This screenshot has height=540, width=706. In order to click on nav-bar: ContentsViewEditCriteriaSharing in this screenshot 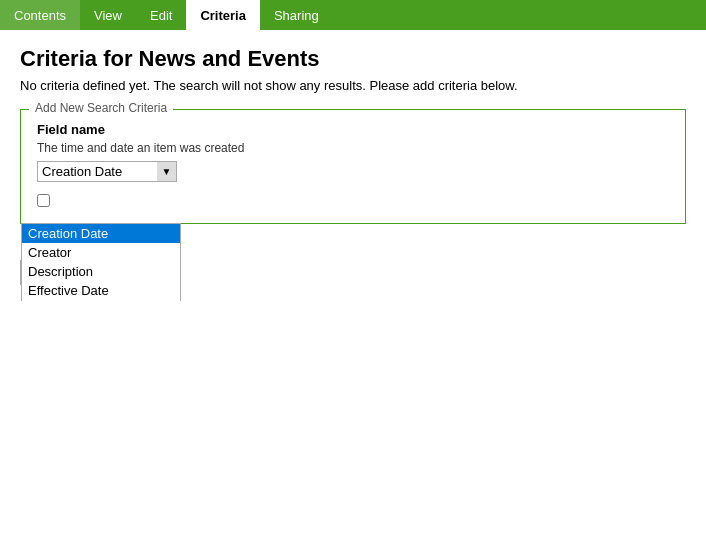, I will do `click(353, 15)`.